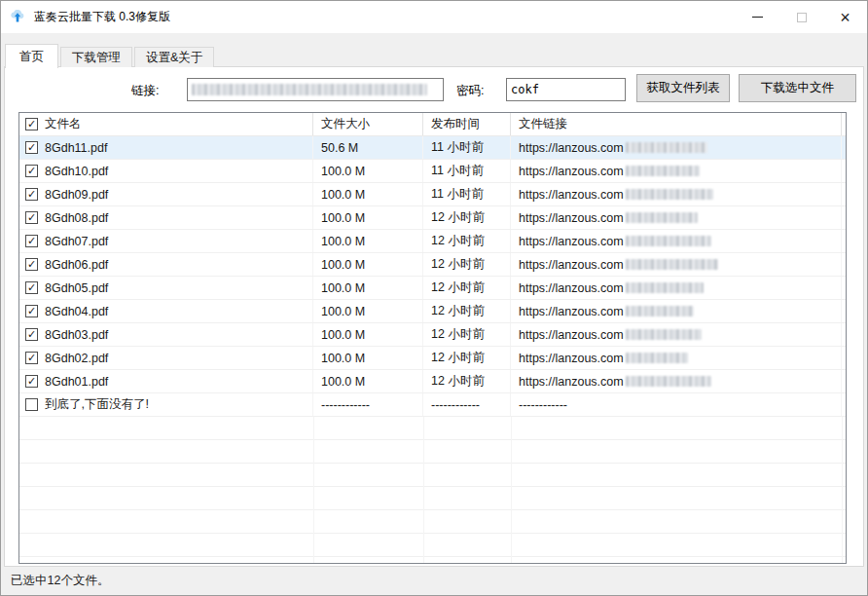 This screenshot has height=596, width=868. What do you see at coordinates (76, 288) in the screenshot?
I see `filename-text: 8Gdh05.pdf` at bounding box center [76, 288].